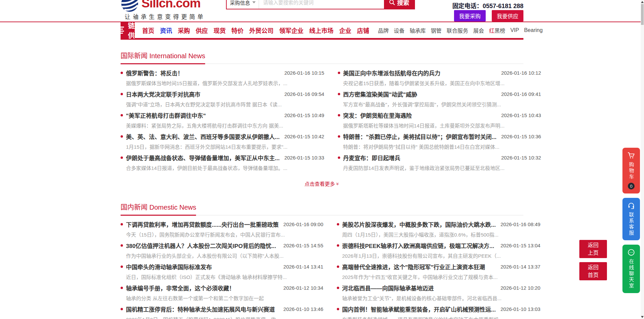 The height and width of the screenshot is (319, 644). What do you see at coordinates (439, 317) in the screenshot?
I see `news-summary: 在重型装备制造领域，一项具有里程碑意义的技术突破正在太原重型机...` at bounding box center [439, 317].